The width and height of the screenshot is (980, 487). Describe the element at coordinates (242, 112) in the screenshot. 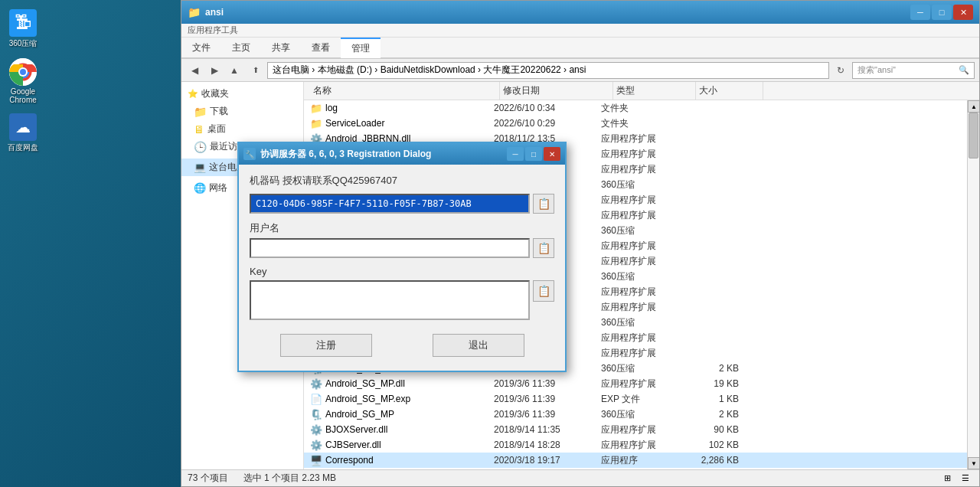

I see `nav-download: 📁 下载` at that location.